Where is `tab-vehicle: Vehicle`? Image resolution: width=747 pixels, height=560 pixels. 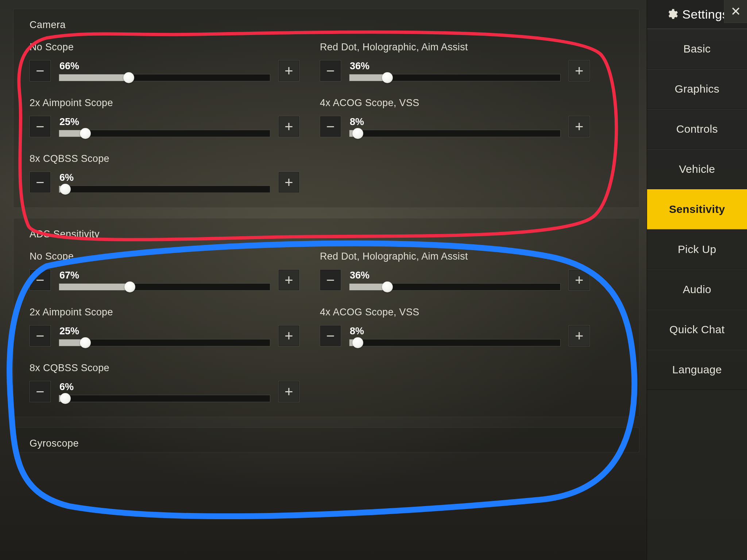 tab-vehicle: Vehicle is located at coordinates (697, 169).